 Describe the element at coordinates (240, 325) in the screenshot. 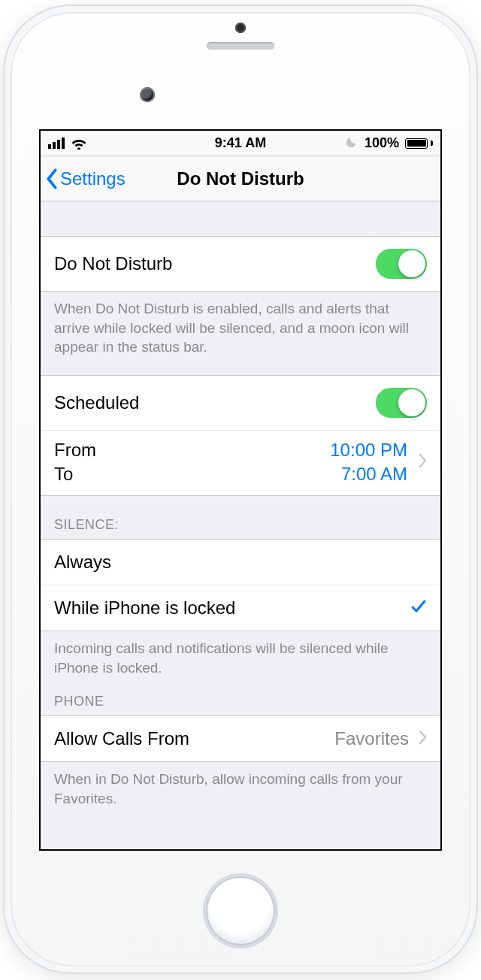

I see `dnd-footer: When Do Not Disturb is enabled, calls an…` at that location.